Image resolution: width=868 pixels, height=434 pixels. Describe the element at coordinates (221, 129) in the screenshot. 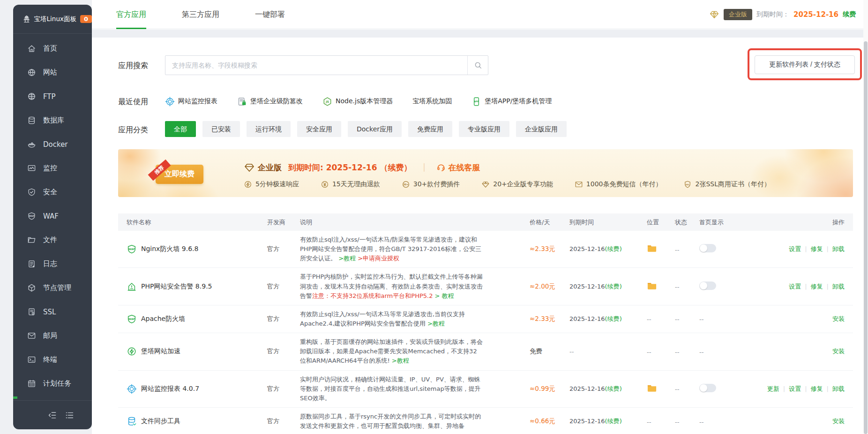

I see `category-installed: 已安装` at that location.